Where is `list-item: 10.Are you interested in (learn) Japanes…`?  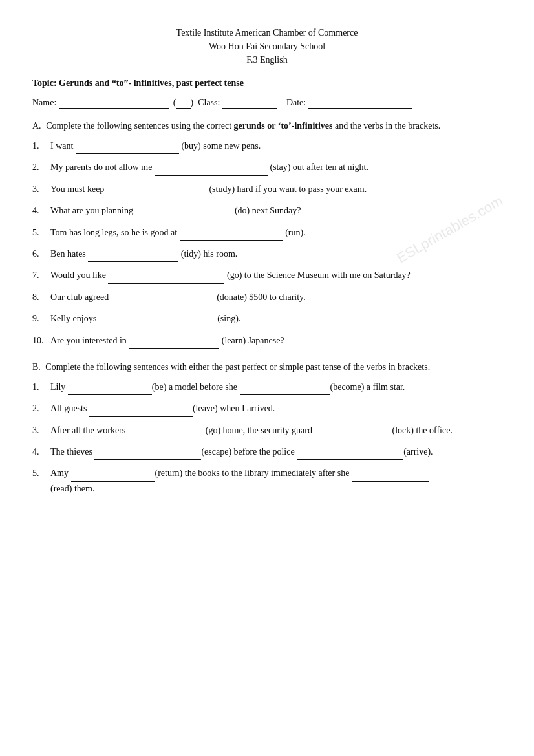 list-item: 10.Are you interested in (learn) Japanes… is located at coordinates (267, 341).